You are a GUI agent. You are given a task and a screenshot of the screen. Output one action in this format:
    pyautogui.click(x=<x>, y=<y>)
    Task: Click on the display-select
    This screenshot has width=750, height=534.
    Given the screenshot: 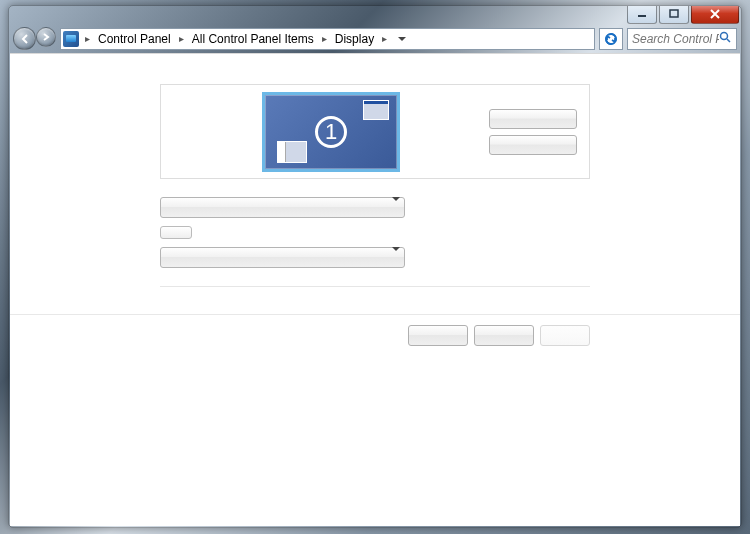 What is the action you would take?
    pyautogui.click(x=282, y=208)
    